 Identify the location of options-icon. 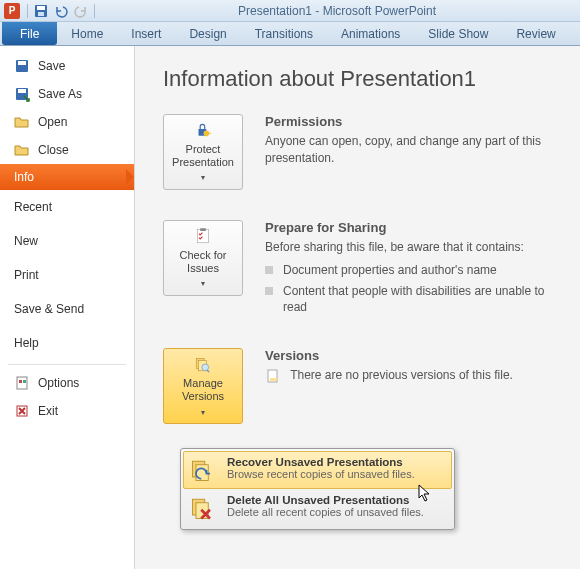
(22, 383).